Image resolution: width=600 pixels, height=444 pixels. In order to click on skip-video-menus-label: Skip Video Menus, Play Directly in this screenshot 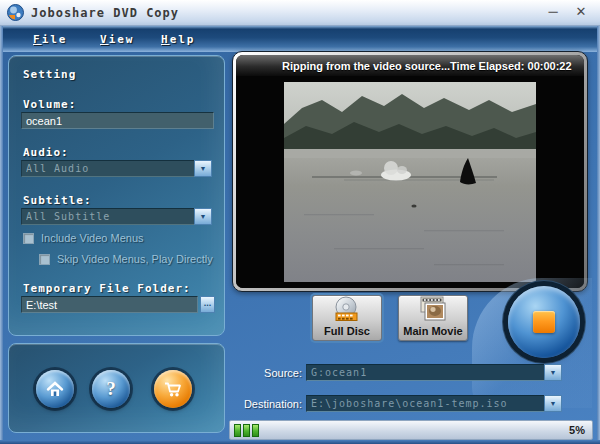, I will do `click(135, 259)`.